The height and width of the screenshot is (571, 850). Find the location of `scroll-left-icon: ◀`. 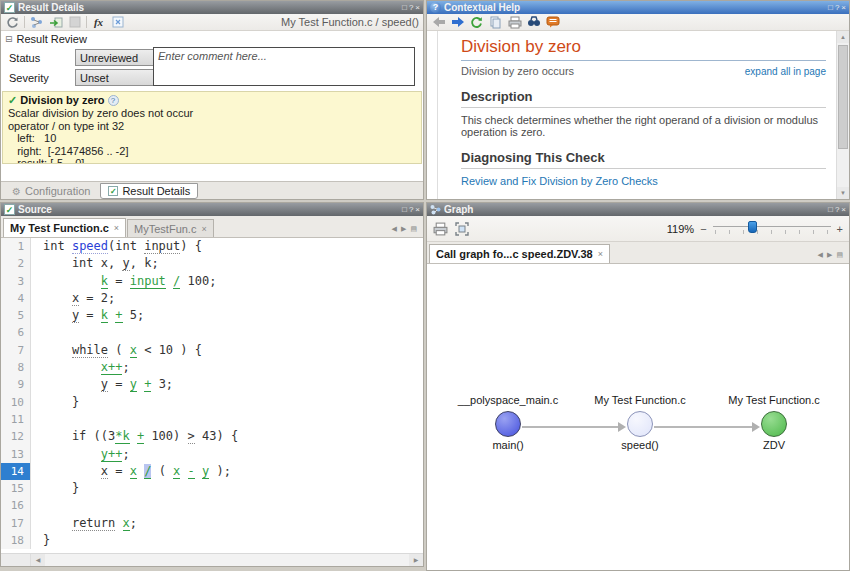

scroll-left-icon: ◀ is located at coordinates (38, 560).